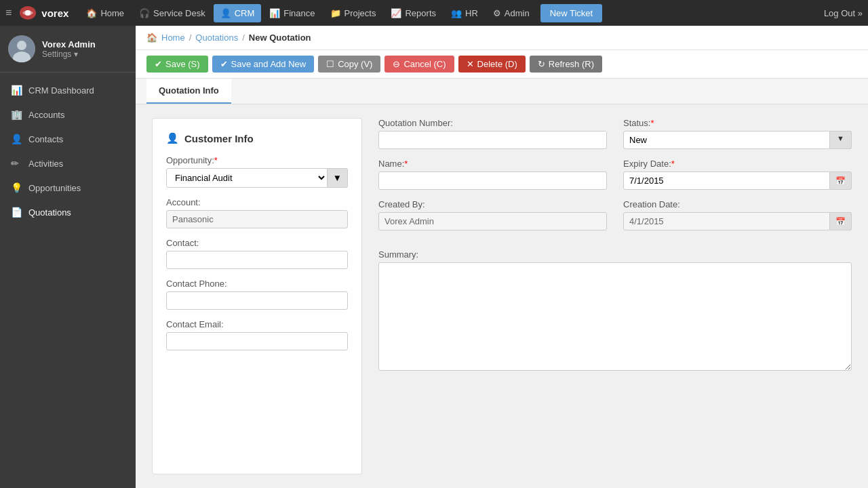 The height and width of the screenshot is (488, 868). Describe the element at coordinates (738, 179) in the screenshot. I see `right-right-fields: Status:* New ▼ Expiry Date:*` at that location.